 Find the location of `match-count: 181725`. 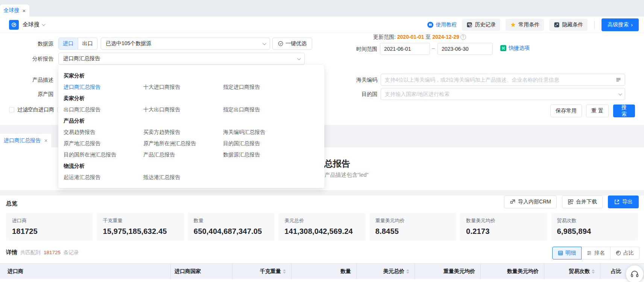

match-count: 181725 is located at coordinates (52, 253).